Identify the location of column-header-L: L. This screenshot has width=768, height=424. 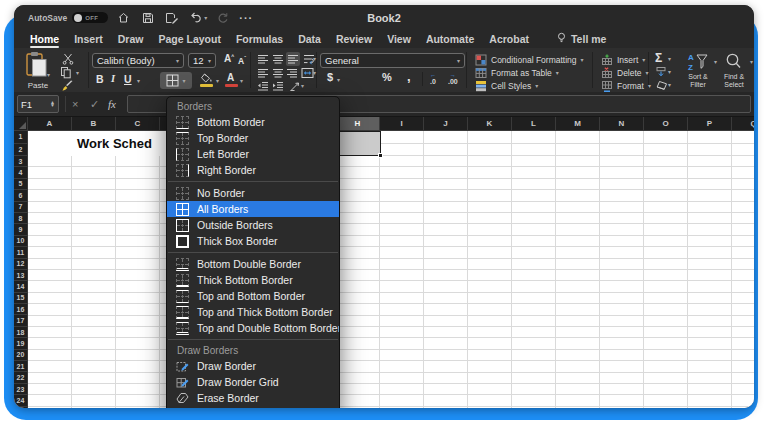
(534, 124).